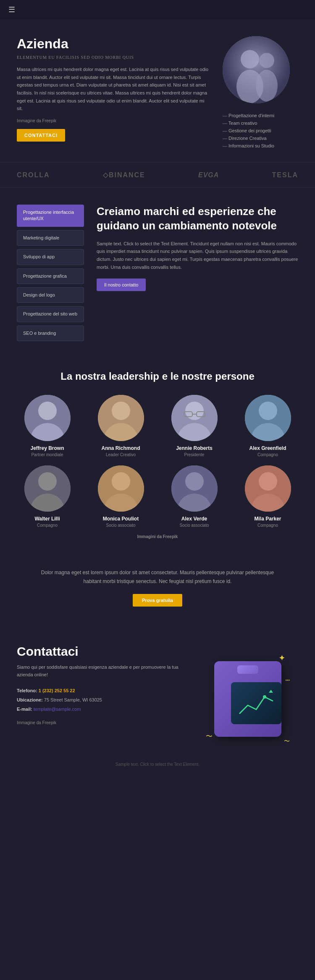  What do you see at coordinates (47, 497) in the screenshot?
I see `team-member-walter: Walter Lilli Compagno` at bounding box center [47, 497].